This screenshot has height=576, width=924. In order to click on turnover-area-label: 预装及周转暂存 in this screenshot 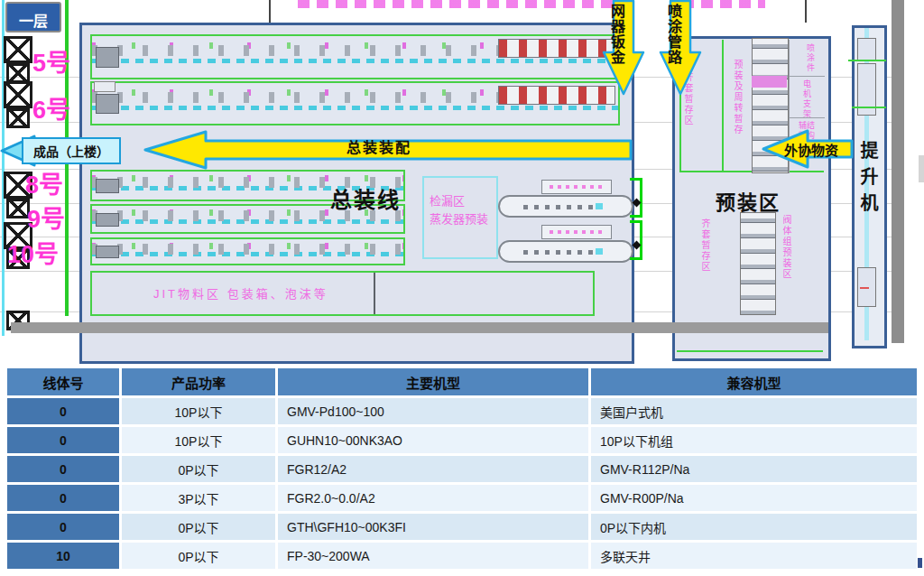, I will do `click(737, 98)`.